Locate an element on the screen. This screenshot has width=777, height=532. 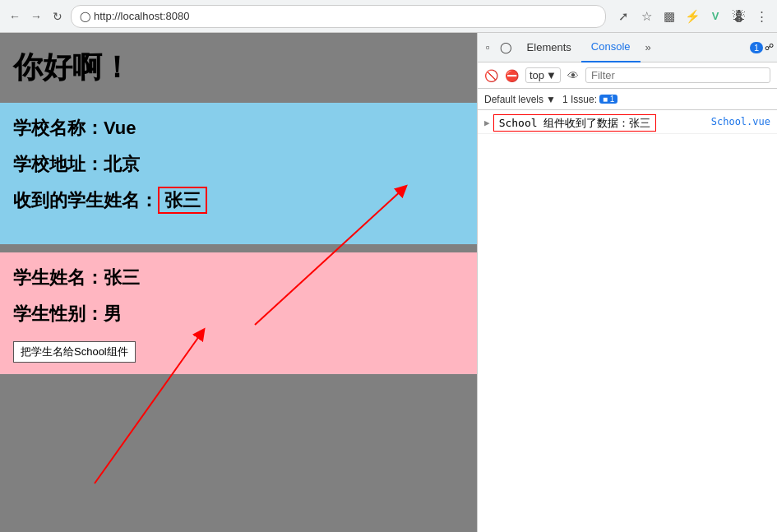
devtools-toolbar: 🚫 ⛔ top ▼ 👁 is located at coordinates (627, 76).